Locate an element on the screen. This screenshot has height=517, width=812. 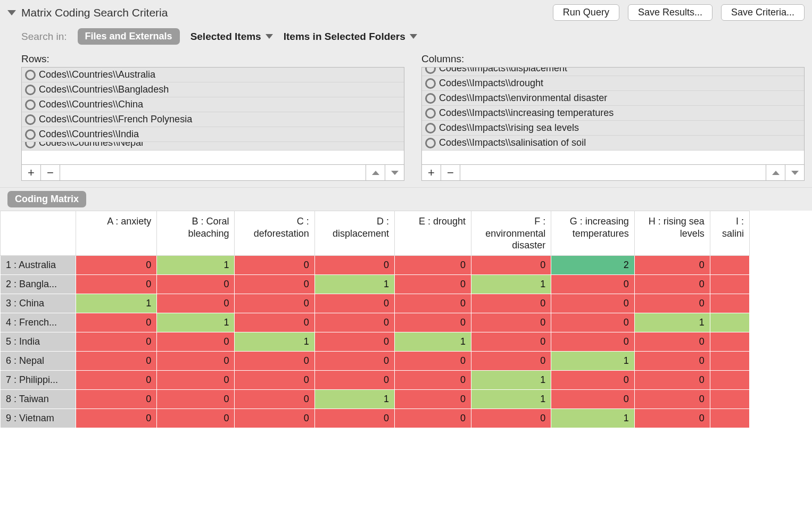
list-item: Codes\\Impacts\\drought is located at coordinates (613, 84).